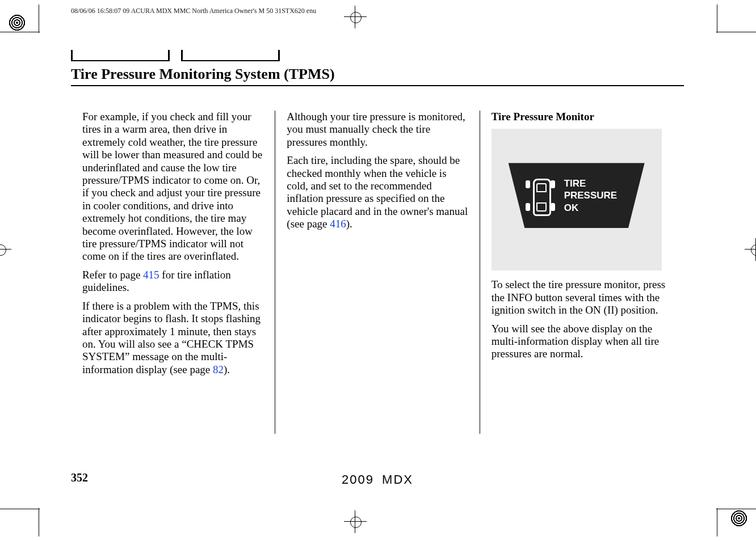 The height and width of the screenshot is (541, 756). Describe the element at coordinates (377, 480) in the screenshot. I see `footer-model-year: 2009 MDX` at that location.